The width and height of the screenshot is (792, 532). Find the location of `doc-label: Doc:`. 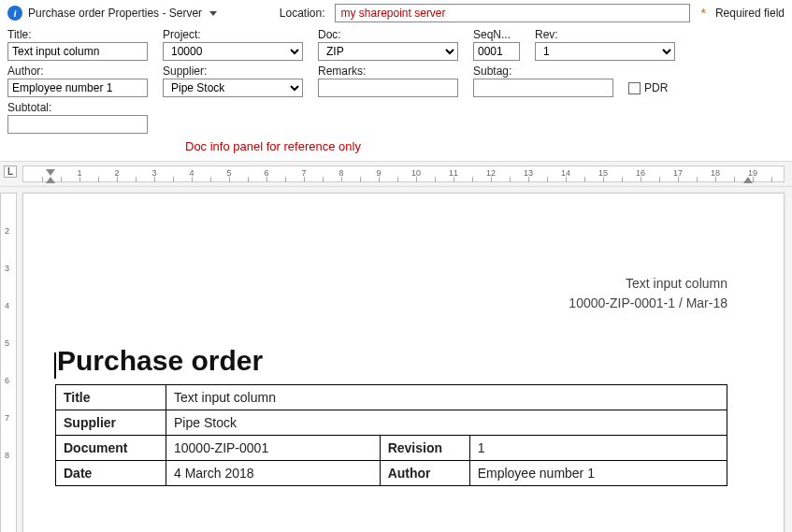

doc-label: Doc: is located at coordinates (388, 35).